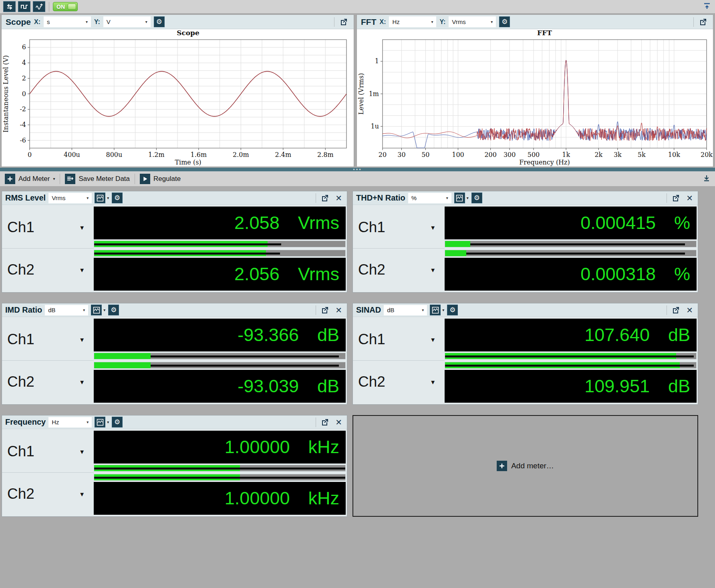 The image size is (715, 588). Describe the element at coordinates (535, 22) in the screenshot. I see `fft-panel-header: FFT X: Hz ▾ Y: Vrms ▾ ⚙` at that location.